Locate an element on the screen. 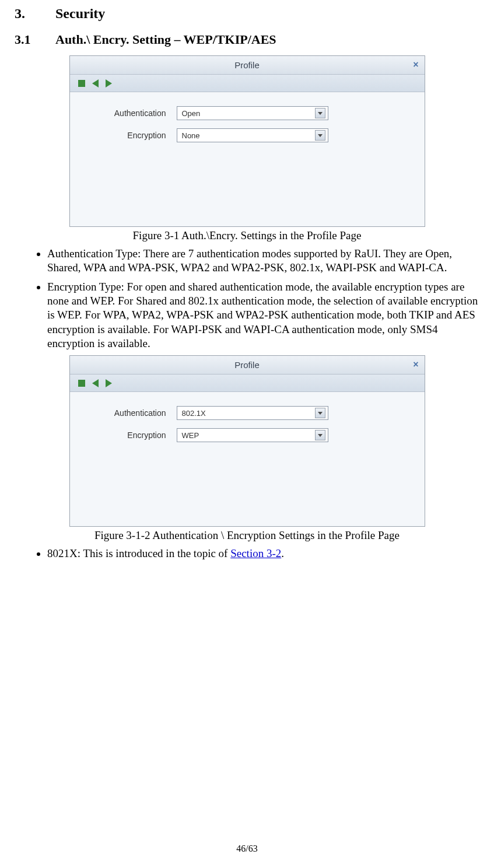  page-number: 46/63 is located at coordinates (247, 849).